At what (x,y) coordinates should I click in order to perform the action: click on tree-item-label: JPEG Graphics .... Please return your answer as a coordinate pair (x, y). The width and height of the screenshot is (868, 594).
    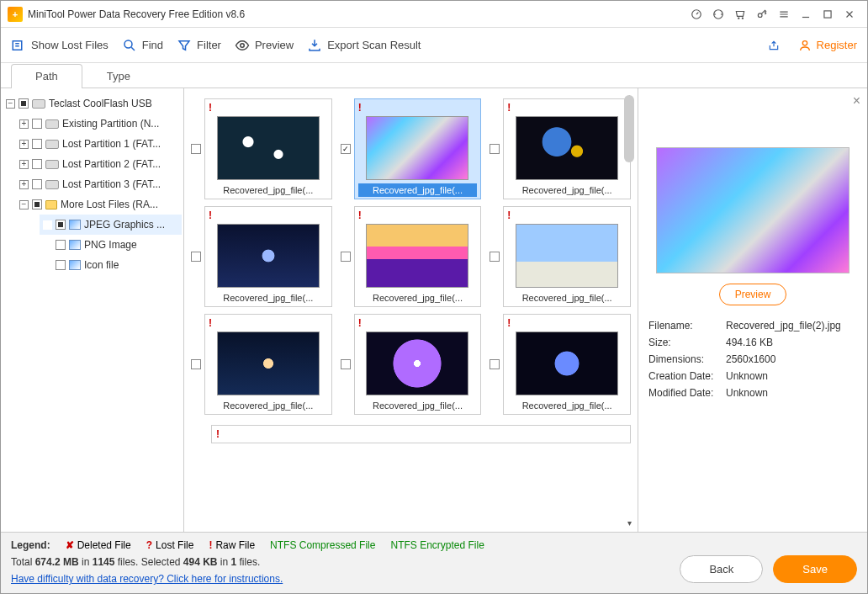
    Looking at the image, I should click on (124, 225).